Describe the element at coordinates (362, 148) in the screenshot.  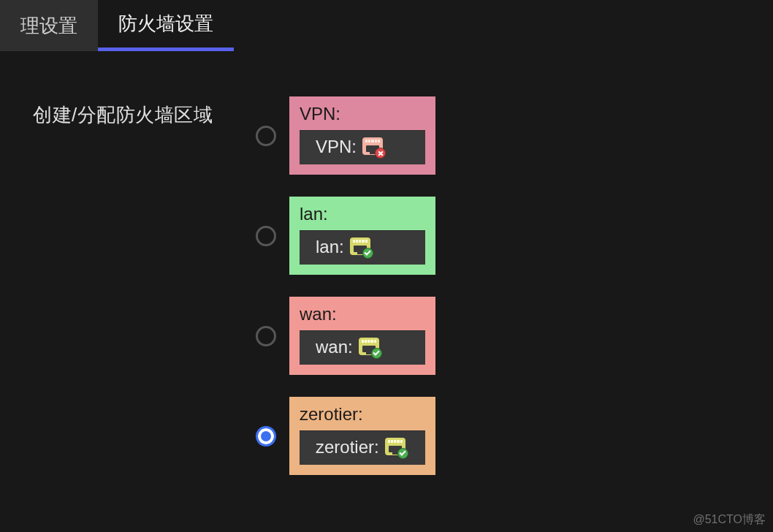
I see `zone-inner: VPN:` at that location.